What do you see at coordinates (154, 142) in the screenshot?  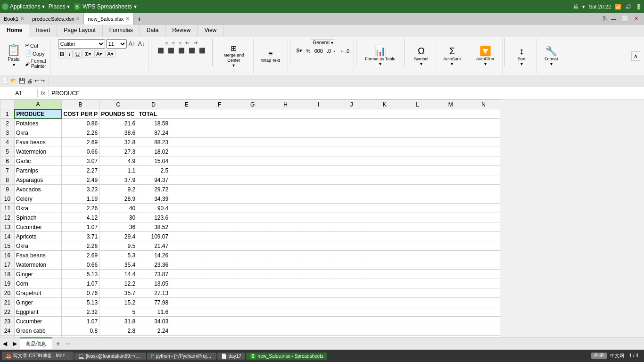 I see `cell-4-4: 88.23` at bounding box center [154, 142].